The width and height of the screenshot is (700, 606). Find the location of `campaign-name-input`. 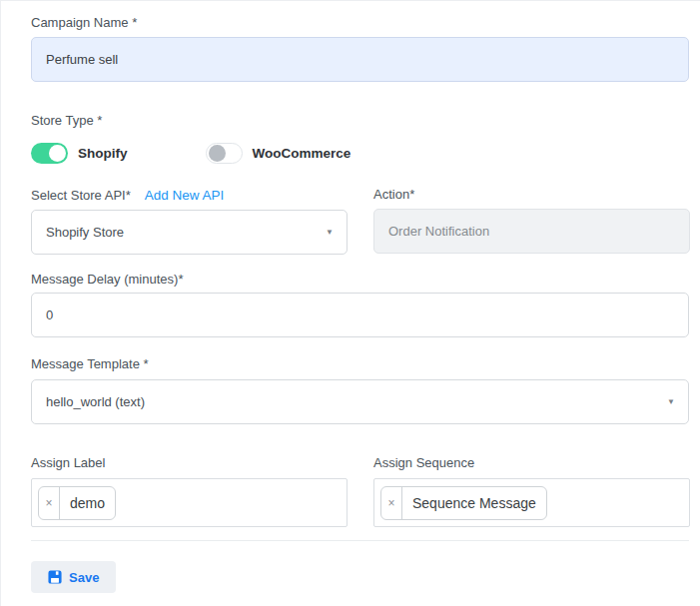

campaign-name-input is located at coordinates (359, 60).